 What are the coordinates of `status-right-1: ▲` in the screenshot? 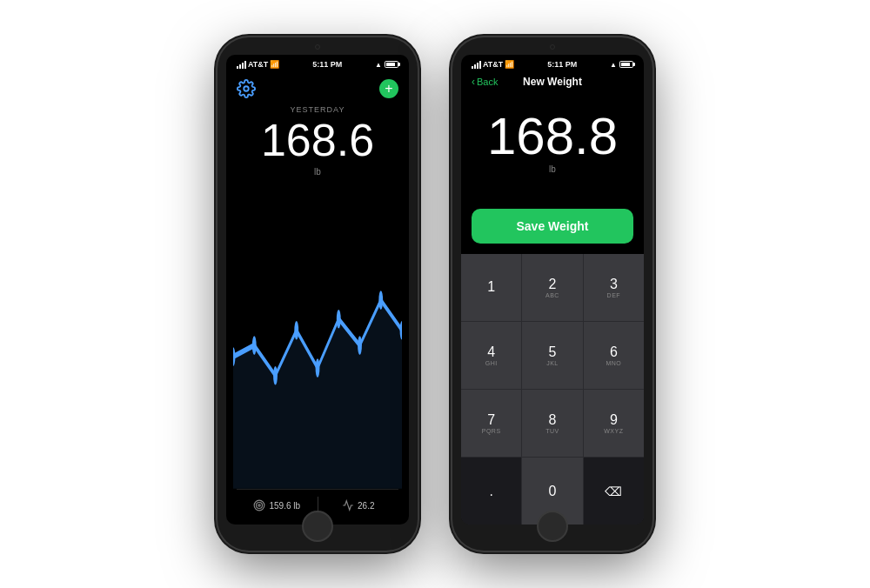 It's located at (386, 64).